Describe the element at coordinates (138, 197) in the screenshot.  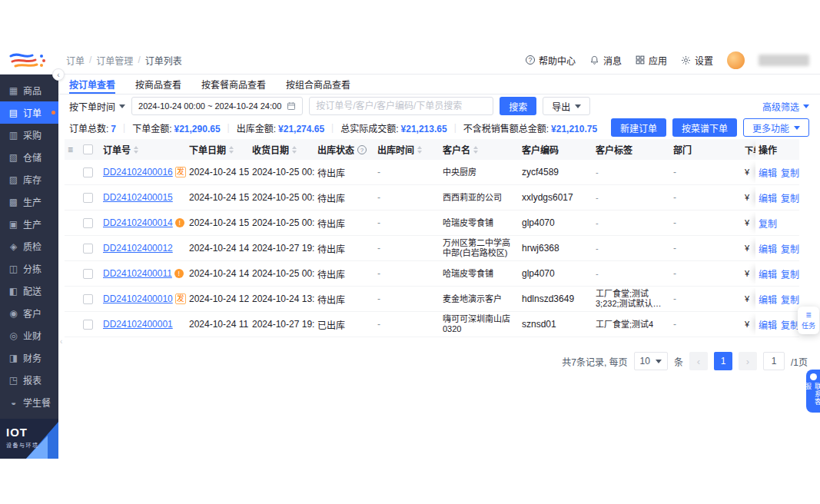
I see `order-number-link: DD24102400015` at that location.